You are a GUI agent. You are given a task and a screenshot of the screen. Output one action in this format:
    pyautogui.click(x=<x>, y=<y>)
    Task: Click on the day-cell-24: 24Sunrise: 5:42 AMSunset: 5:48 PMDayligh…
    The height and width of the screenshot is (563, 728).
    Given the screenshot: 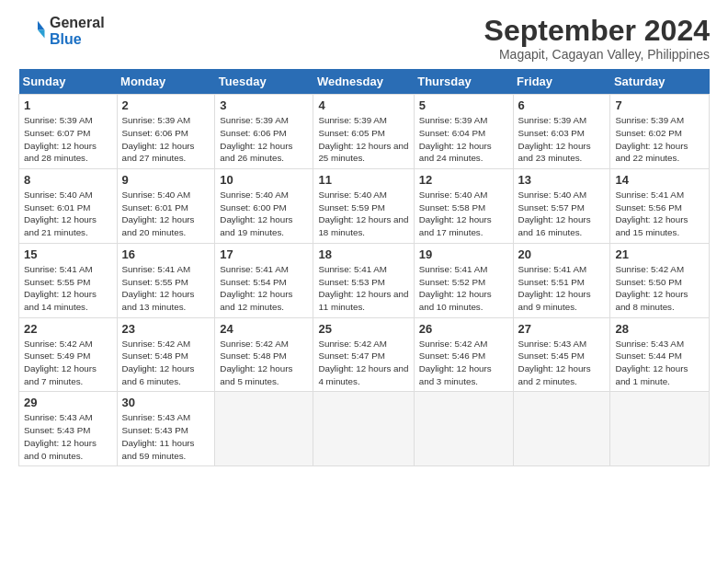 What is the action you would take?
    pyautogui.click(x=265, y=355)
    